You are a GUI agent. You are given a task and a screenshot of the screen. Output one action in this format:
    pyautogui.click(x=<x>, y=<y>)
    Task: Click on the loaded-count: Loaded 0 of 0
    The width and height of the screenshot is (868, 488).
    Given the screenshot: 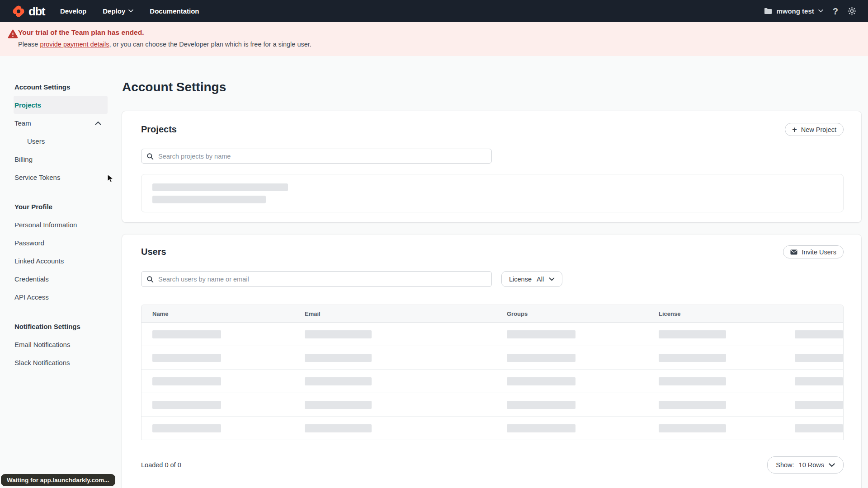 What is the action you would take?
    pyautogui.click(x=161, y=465)
    